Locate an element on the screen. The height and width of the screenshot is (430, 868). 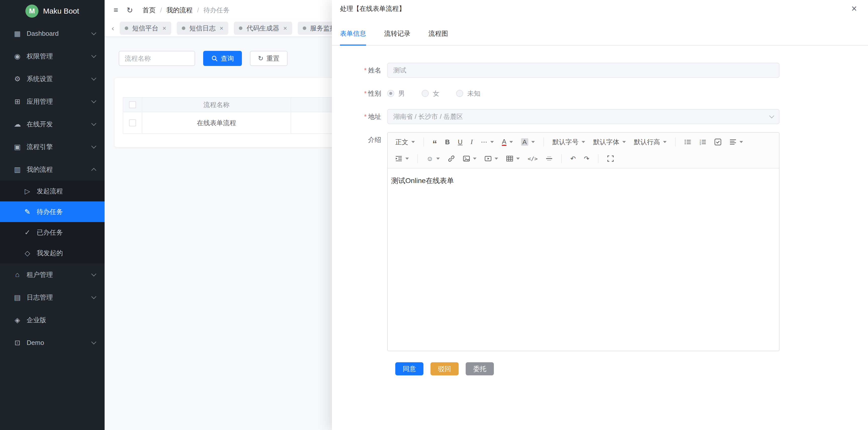
emoji-button: ☺ is located at coordinates (433, 159).